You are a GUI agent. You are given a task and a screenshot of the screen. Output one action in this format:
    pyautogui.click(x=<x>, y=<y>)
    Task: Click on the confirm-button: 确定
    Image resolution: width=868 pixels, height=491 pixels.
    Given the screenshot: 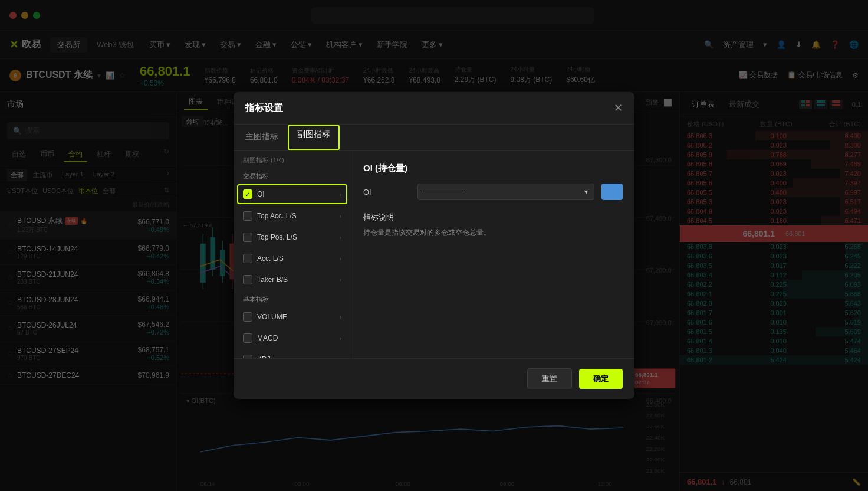 What is the action you would take?
    pyautogui.click(x=601, y=379)
    